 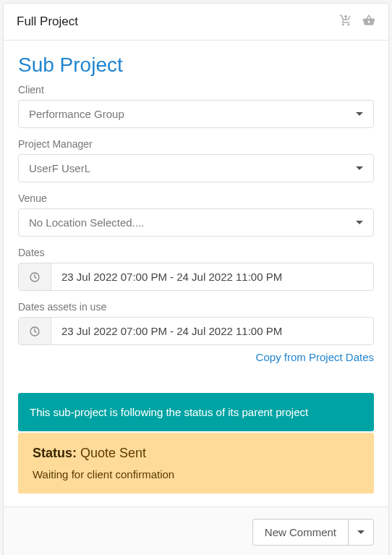 I want to click on venue-select: No Location Selected...., so click(x=196, y=223).